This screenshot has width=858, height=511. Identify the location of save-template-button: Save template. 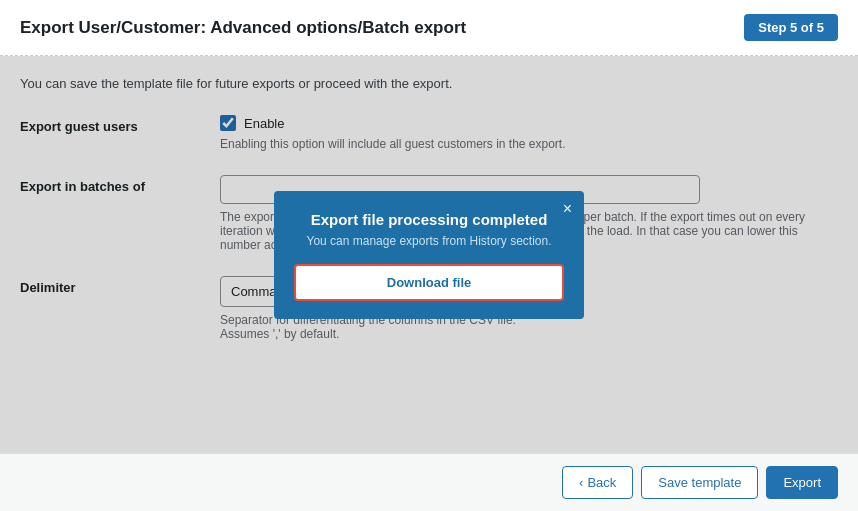
(700, 482).